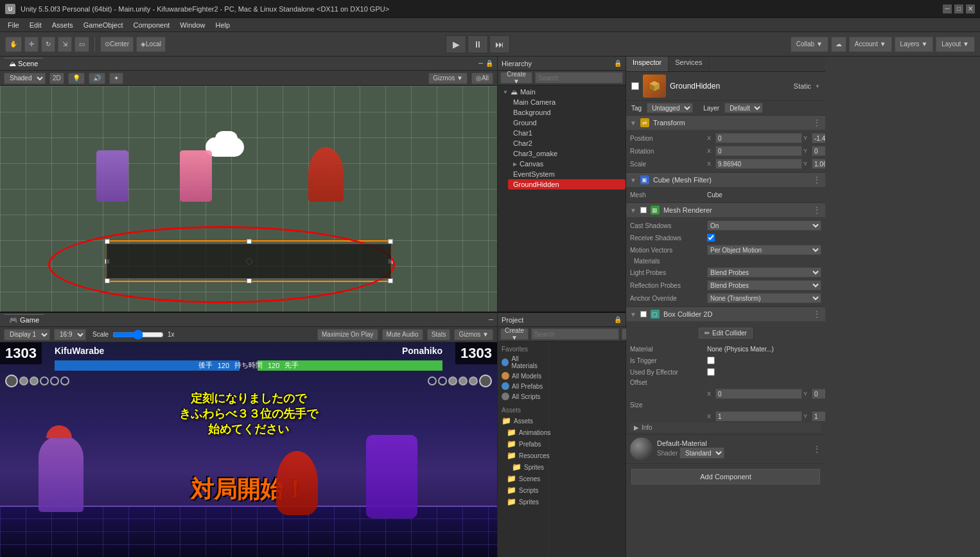 The image size is (980, 557). I want to click on hierarchy-item-groundhidden: GroundHidden, so click(566, 184).